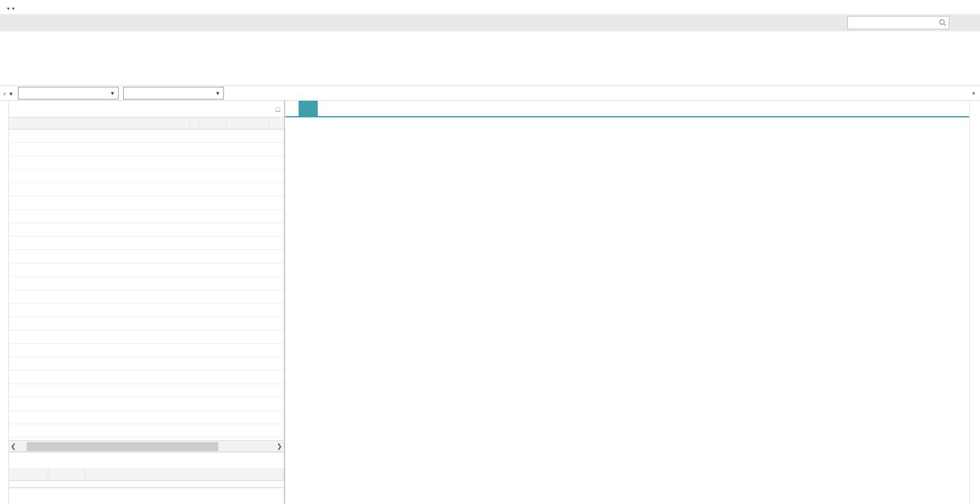  Describe the element at coordinates (490, 93) in the screenshot. I see `selection-toolbar: ≡ ▼ ▼ ▼ ▾` at that location.